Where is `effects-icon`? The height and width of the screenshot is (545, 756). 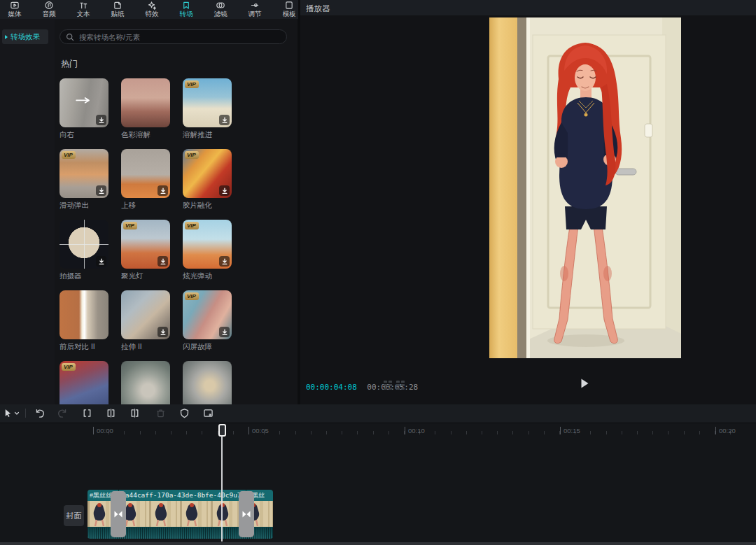 effects-icon is located at coordinates (152, 6).